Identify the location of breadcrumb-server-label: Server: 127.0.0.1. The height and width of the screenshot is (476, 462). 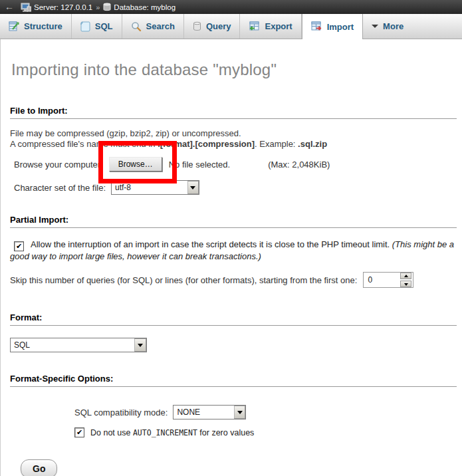
(63, 7).